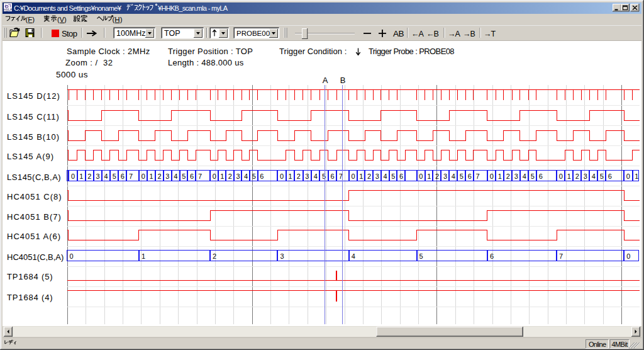 The image size is (644, 350). Describe the element at coordinates (399, 34) in the screenshot. I see `svg-text: AB` at that location.